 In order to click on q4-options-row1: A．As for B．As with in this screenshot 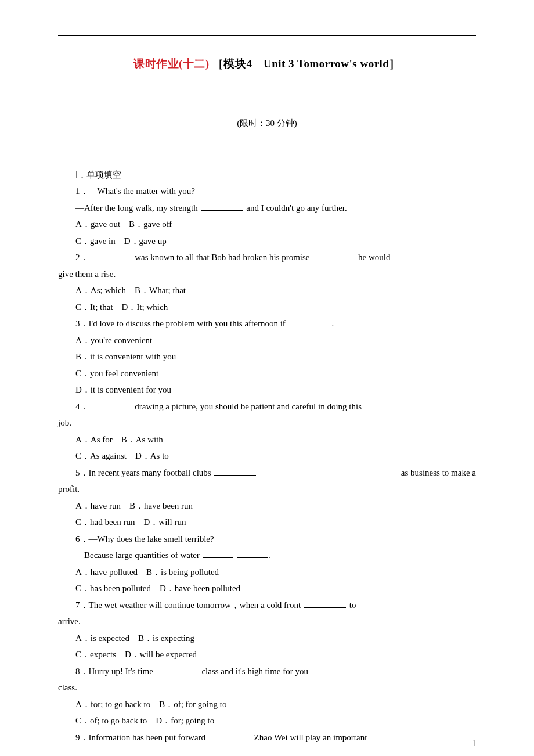, I will do `click(267, 440)`.